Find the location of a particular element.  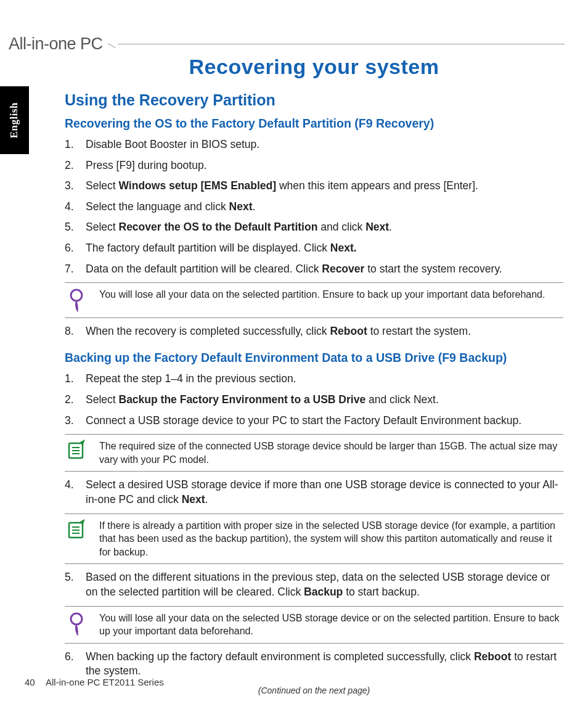

language-tab: English is located at coordinates (15, 120).